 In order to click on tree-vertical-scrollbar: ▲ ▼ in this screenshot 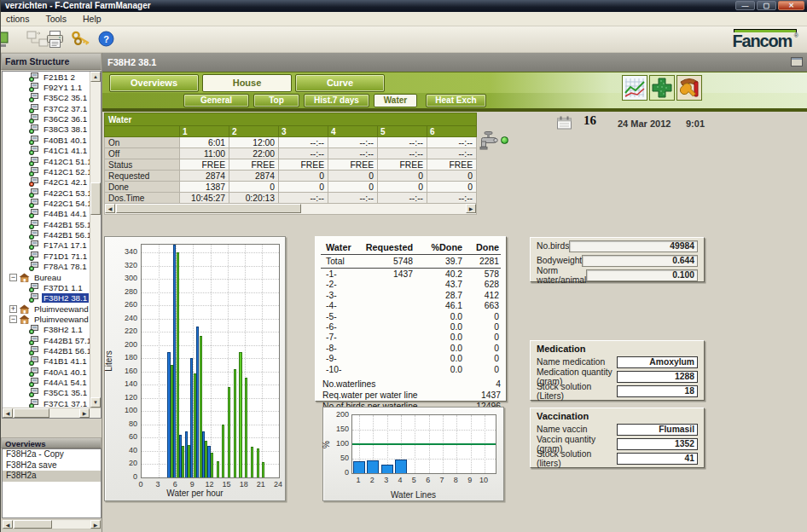, I will do `click(96, 240)`.